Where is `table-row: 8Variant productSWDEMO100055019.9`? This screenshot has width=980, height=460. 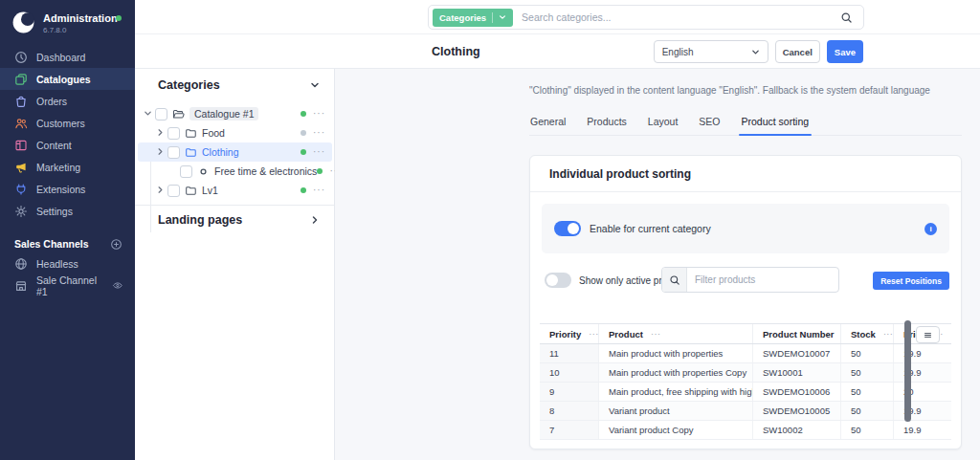 table-row: 8Variant productSWDEMO100055019.9 is located at coordinates (746, 411).